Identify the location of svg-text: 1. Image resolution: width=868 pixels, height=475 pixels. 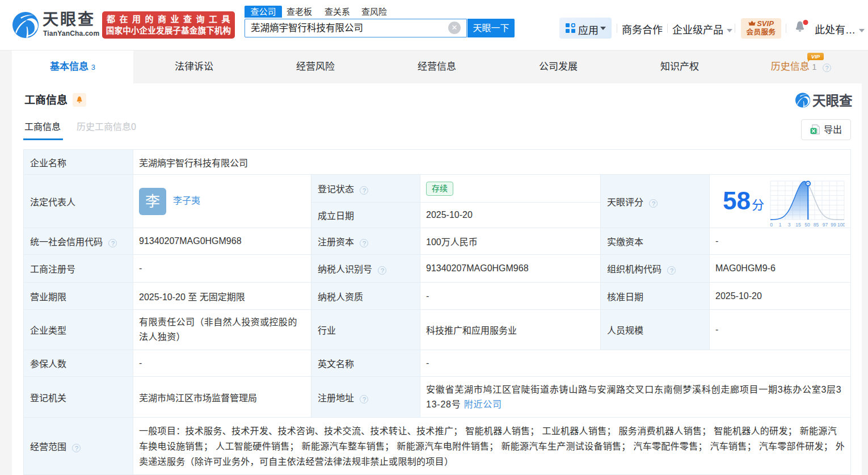
(781, 225).